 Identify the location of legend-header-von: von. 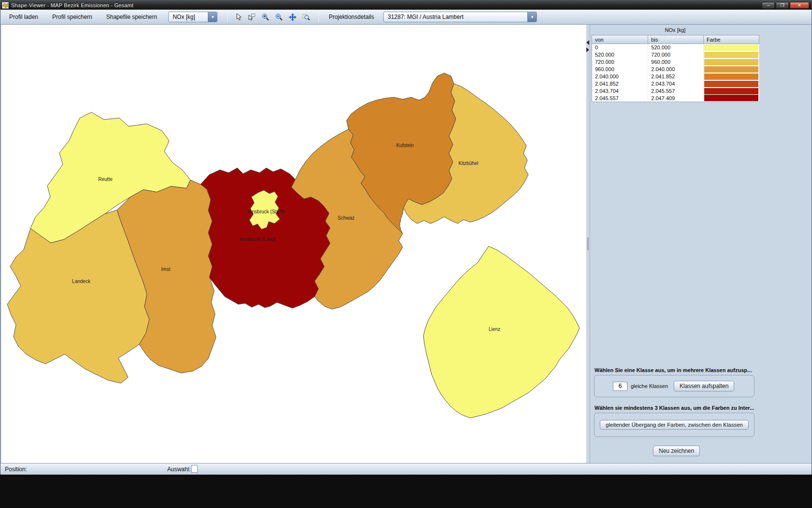
(620, 40).